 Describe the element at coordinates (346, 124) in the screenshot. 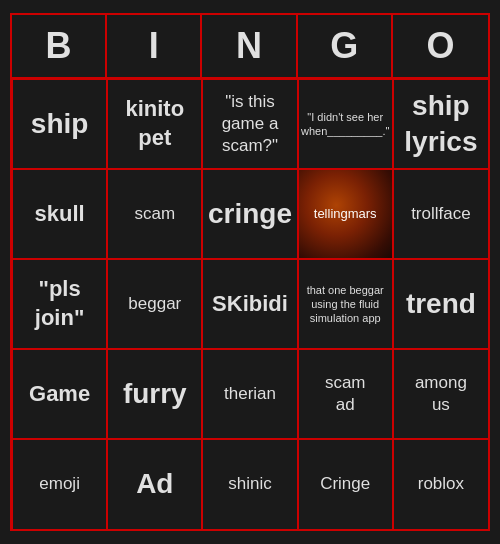

I see `cell-r0c3: "I didn't see her when_________."` at that location.